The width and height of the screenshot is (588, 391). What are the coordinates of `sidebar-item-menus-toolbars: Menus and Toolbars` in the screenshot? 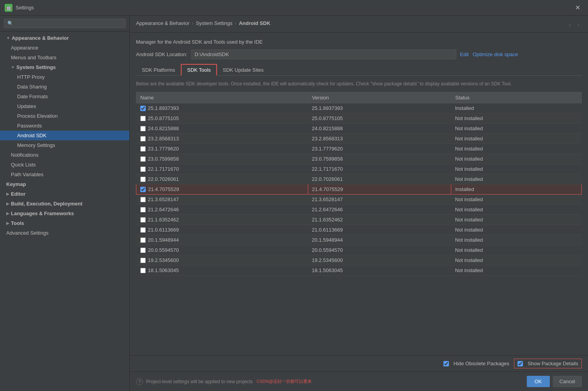 It's located at (65, 58).